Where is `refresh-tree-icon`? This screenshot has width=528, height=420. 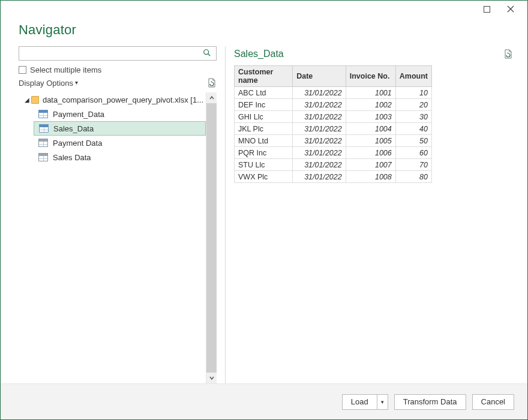
refresh-tree-icon is located at coordinates (212, 83).